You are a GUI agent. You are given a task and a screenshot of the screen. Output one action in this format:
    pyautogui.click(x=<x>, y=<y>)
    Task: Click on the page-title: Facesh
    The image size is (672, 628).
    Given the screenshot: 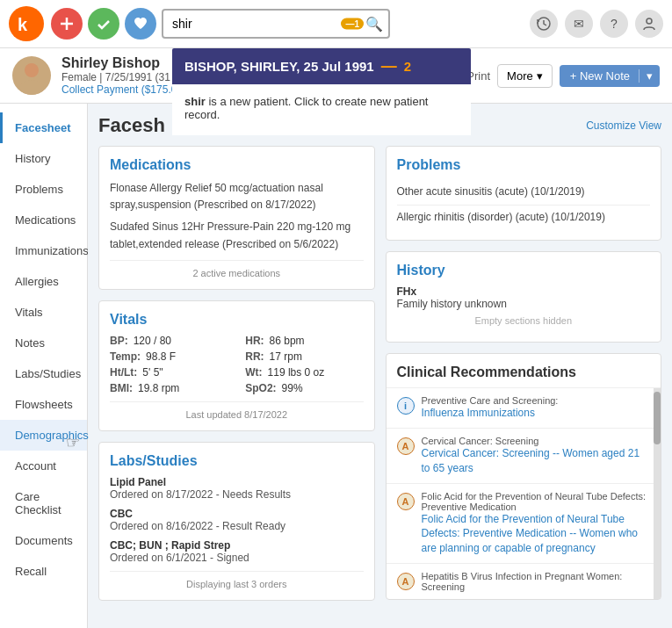 What is the action you would take?
    pyautogui.click(x=132, y=126)
    